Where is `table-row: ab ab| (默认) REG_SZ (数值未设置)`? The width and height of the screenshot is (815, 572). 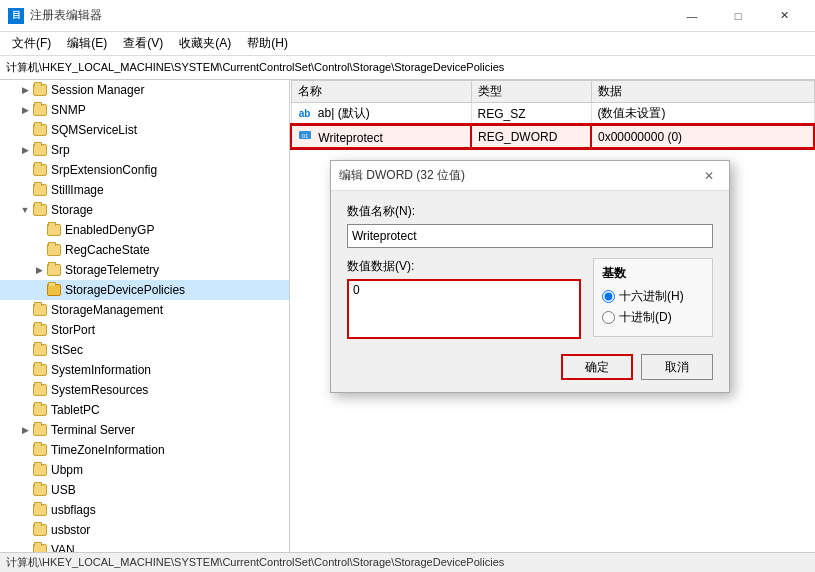 table-row: ab ab| (默认) REG_SZ (数值未设置) is located at coordinates (552, 114).